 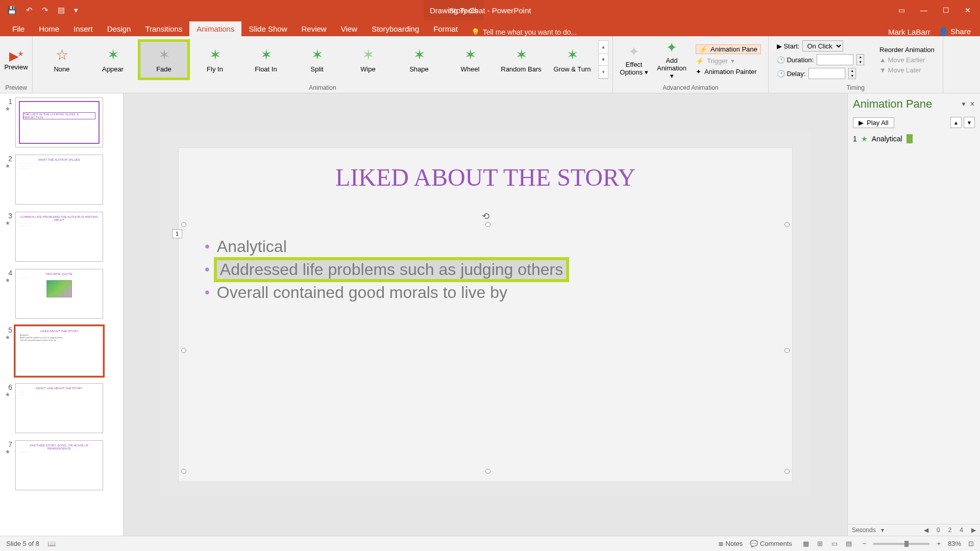 What do you see at coordinates (968, 10) in the screenshot?
I see `close-icon: ✕` at bounding box center [968, 10].